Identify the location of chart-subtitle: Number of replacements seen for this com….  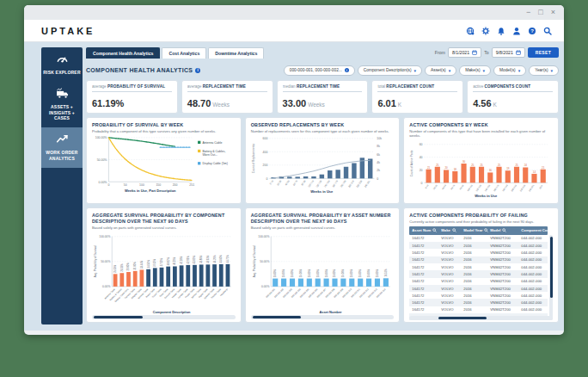
(323, 131).